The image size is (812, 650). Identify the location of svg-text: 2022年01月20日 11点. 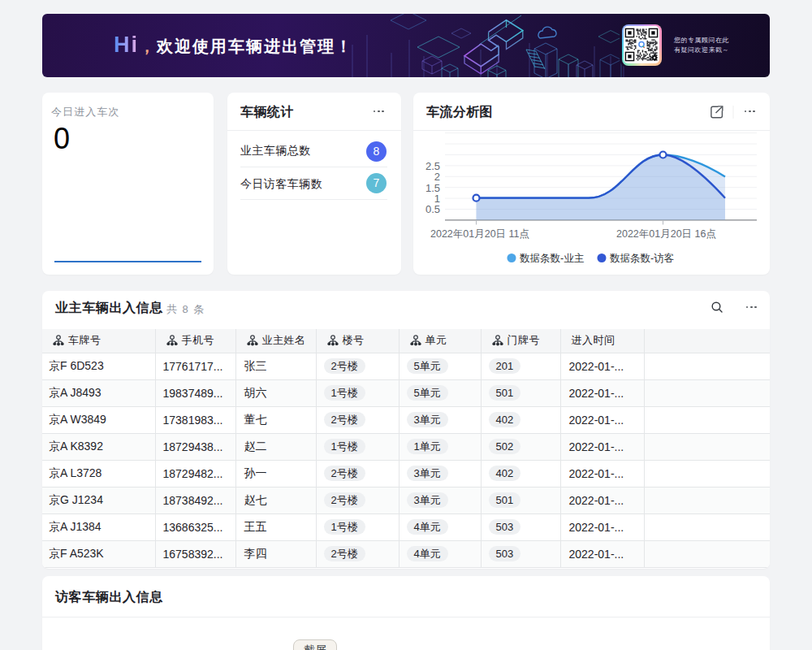
(480, 234).